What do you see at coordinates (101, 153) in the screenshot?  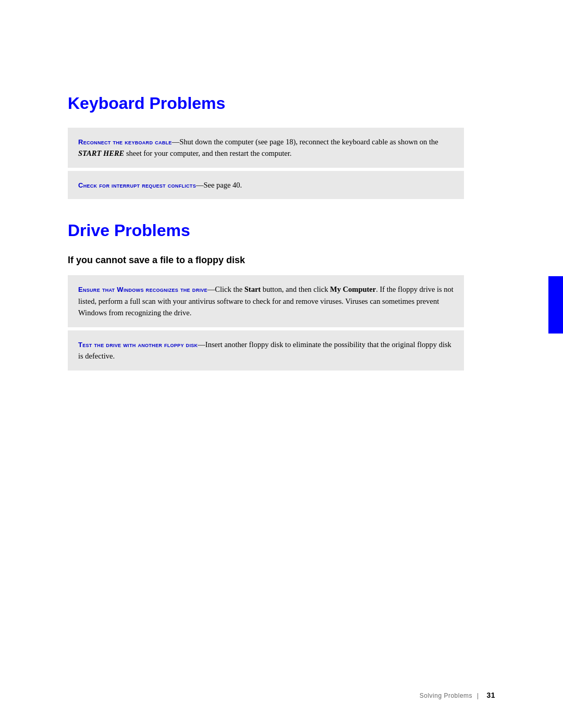 I see `start-here-text: START HERE` at bounding box center [101, 153].